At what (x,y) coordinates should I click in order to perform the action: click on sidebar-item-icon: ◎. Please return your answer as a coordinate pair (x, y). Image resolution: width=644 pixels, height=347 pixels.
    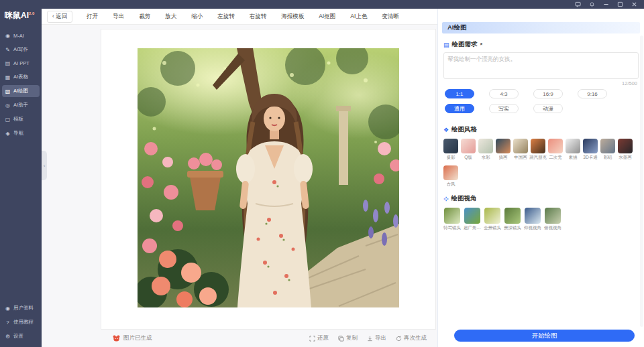
    Looking at the image, I should click on (8, 106).